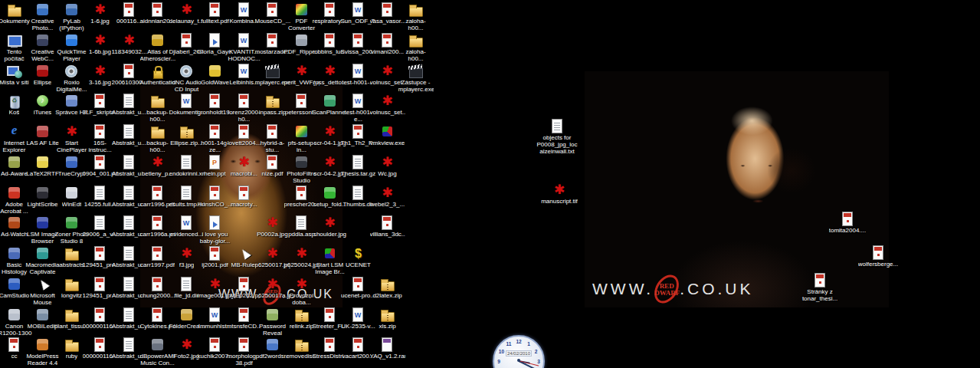  What do you see at coordinates (273, 166) in the screenshot?
I see `desktop-icon-nize-pdf: nize.pdf` at bounding box center [273, 166].